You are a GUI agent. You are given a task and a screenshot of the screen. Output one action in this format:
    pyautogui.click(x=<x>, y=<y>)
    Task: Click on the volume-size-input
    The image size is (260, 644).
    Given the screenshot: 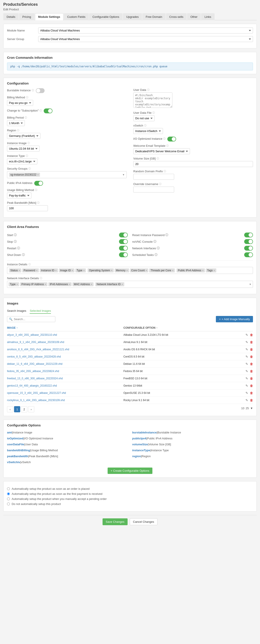 What is the action you would take?
    pyautogui.click(x=193, y=164)
    